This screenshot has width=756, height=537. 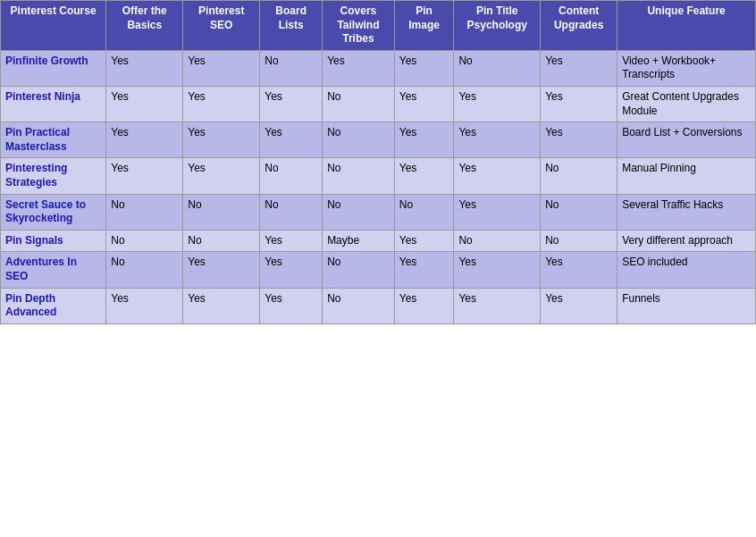 I want to click on cell-unique: Manual Pinning, so click(x=686, y=176).